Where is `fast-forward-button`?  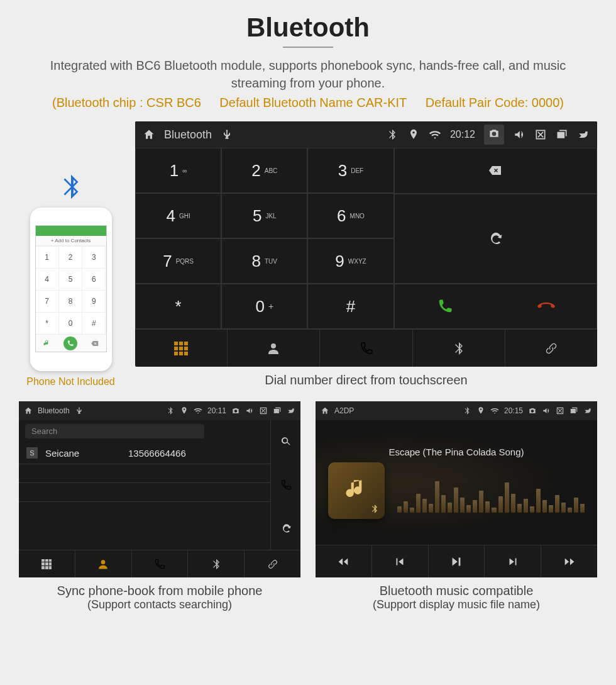 fast-forward-button is located at coordinates (569, 561).